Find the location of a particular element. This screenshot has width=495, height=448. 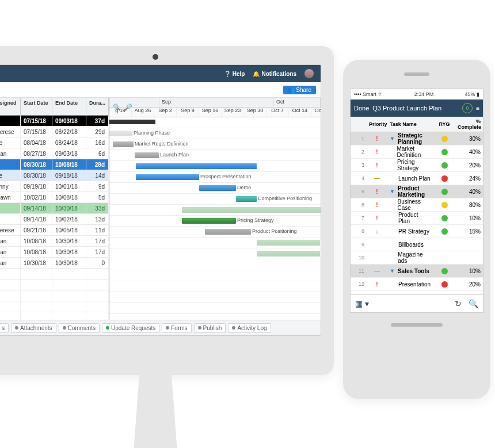

footer-tab: Forms is located at coordinates (176, 328).